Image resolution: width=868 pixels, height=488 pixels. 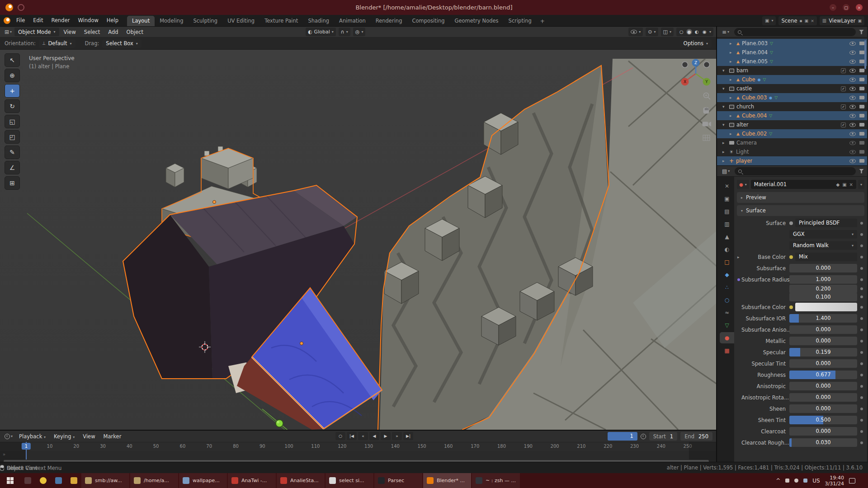 What do you see at coordinates (318, 21) in the screenshot?
I see `workspace-tab: Shading` at bounding box center [318, 21].